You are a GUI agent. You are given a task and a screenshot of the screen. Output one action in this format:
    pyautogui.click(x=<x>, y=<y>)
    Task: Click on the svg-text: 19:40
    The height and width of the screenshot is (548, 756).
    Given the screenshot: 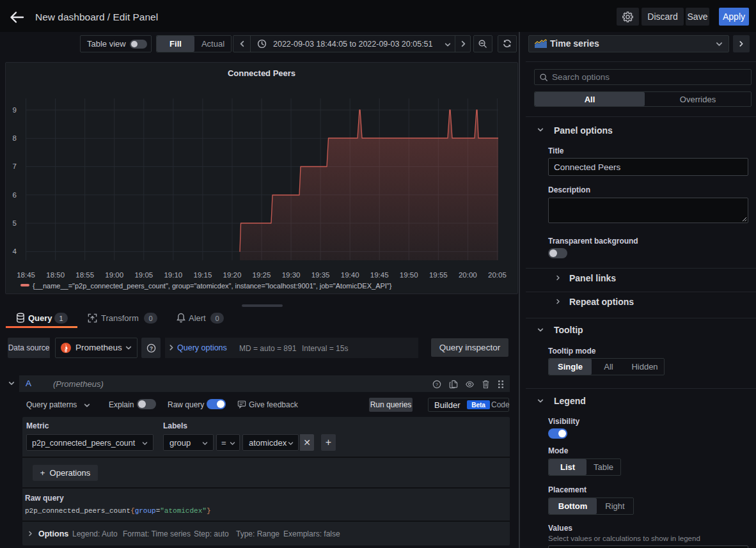 What is the action you would take?
    pyautogui.click(x=350, y=275)
    